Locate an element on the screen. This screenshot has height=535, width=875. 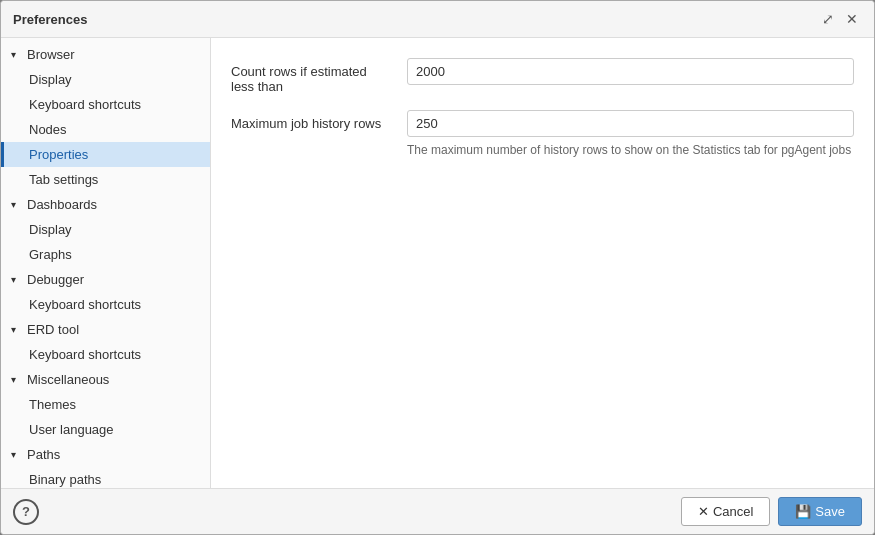
dialog-title: Preferences is located at coordinates (50, 20).